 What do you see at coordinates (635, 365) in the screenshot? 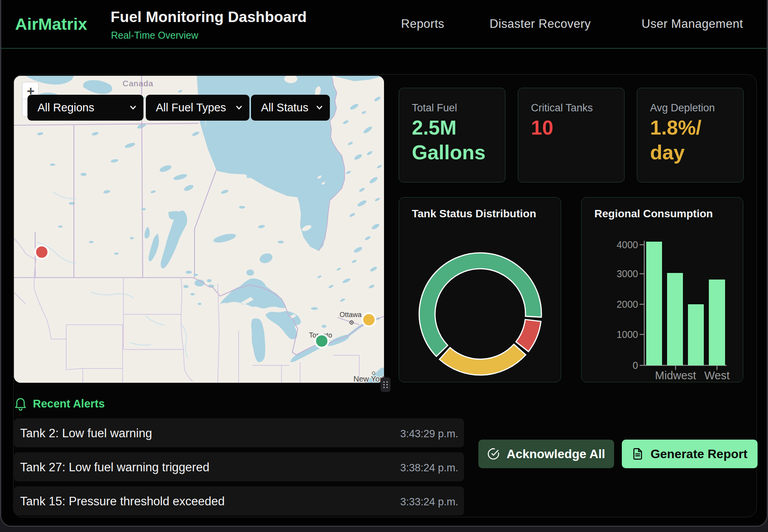
I see `svg-text: 0` at bounding box center [635, 365].